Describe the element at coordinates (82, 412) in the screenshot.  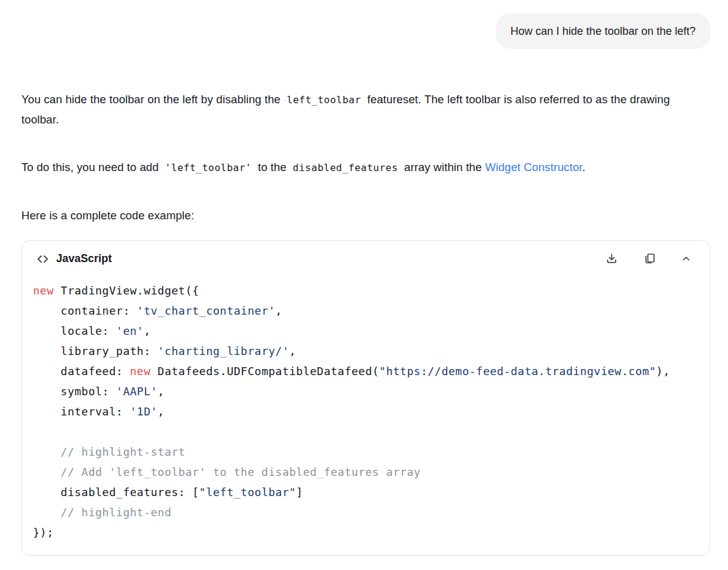
I see `code-token: interval:` at that location.